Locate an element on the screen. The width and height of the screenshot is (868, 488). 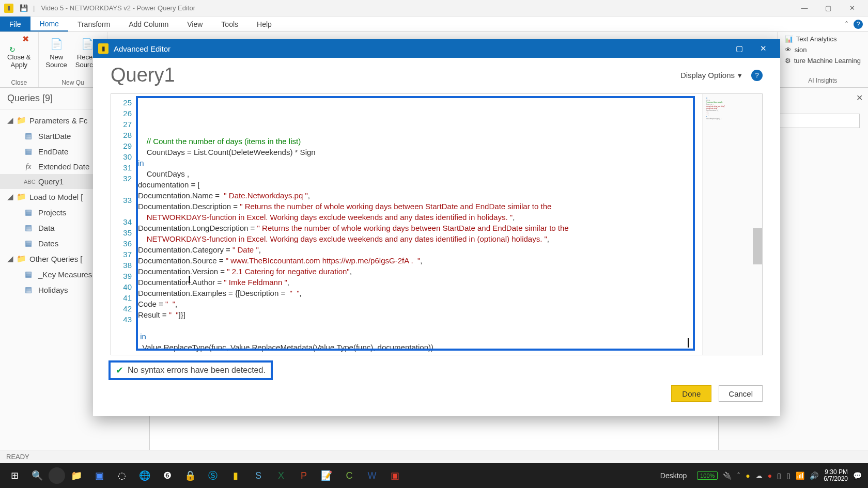
tab-help: Help is located at coordinates (265, 24).